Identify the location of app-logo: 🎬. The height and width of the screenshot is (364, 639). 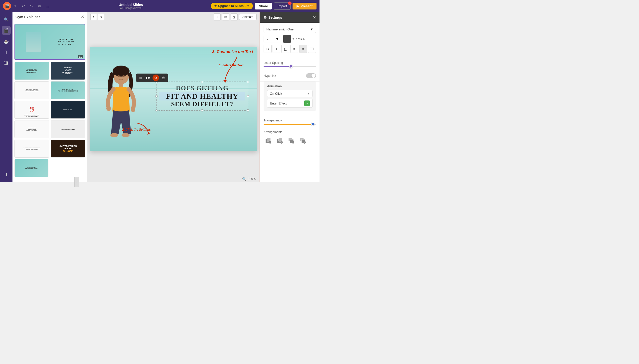
(7, 6).